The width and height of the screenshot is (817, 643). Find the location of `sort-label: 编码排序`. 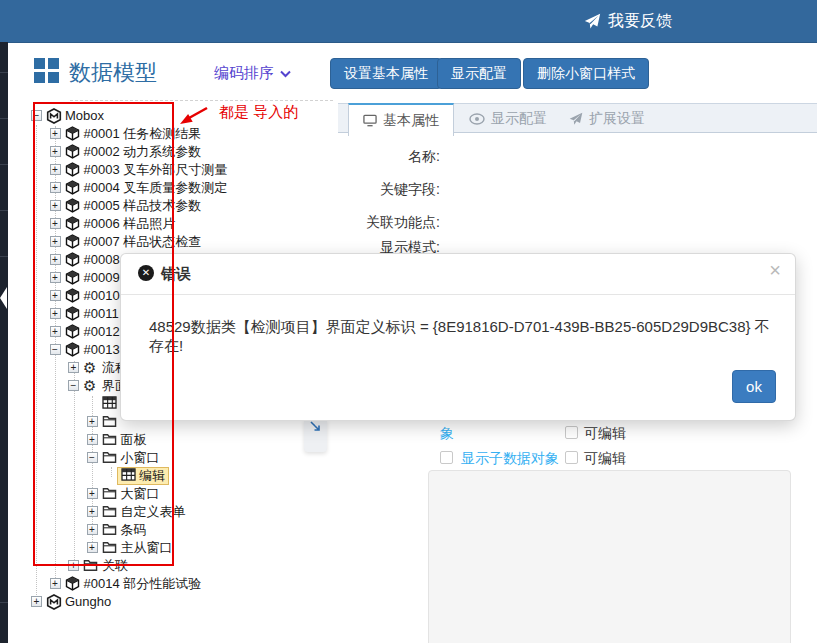

sort-label: 编码排序 is located at coordinates (244, 74).